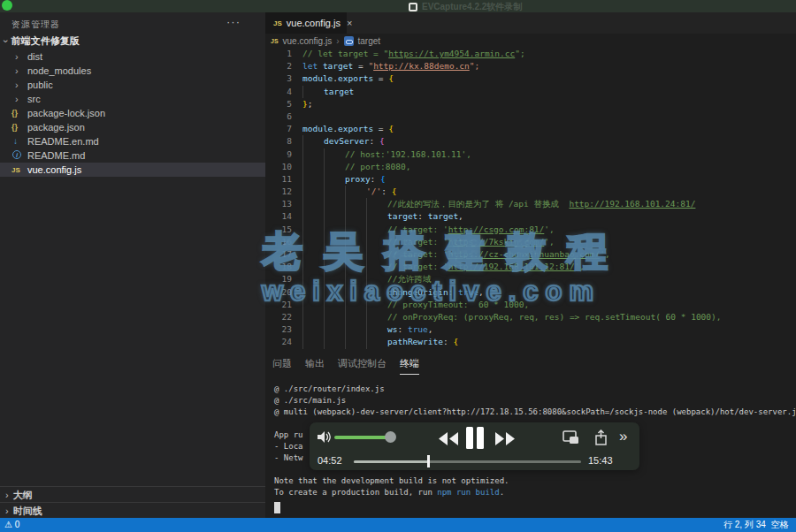 Image resolution: width=796 pixels, height=532 pixels. I want to click on sidebar-section-大纲: ›大纲, so click(133, 494).